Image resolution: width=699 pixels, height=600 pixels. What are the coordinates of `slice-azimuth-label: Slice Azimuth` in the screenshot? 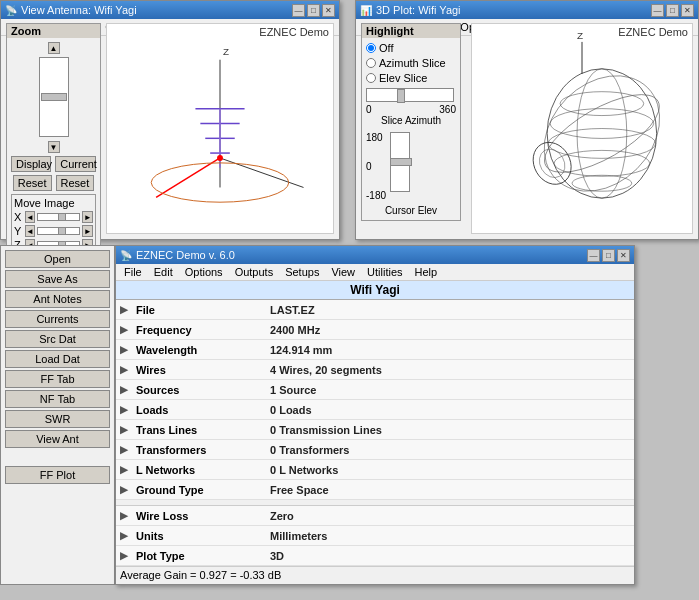 It's located at (411, 120).